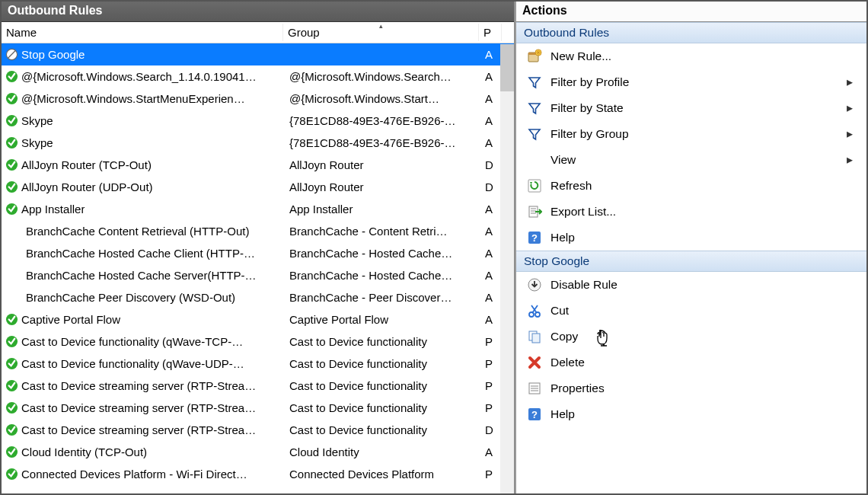 This screenshot has width=868, height=495. Describe the element at coordinates (53, 55) in the screenshot. I see `rule-name: Stop Google` at that location.